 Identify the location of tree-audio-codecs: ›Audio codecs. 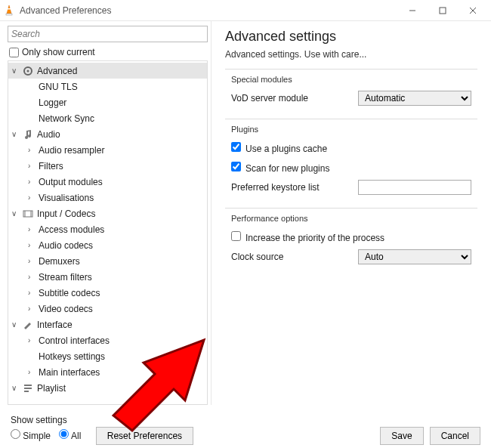
(107, 245).